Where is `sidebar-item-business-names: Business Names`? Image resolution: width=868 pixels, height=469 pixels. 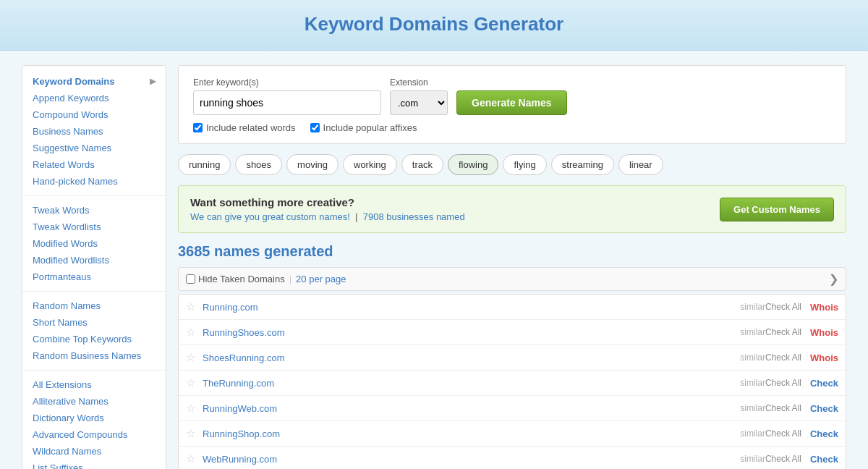 sidebar-item-business-names: Business Names is located at coordinates (94, 132).